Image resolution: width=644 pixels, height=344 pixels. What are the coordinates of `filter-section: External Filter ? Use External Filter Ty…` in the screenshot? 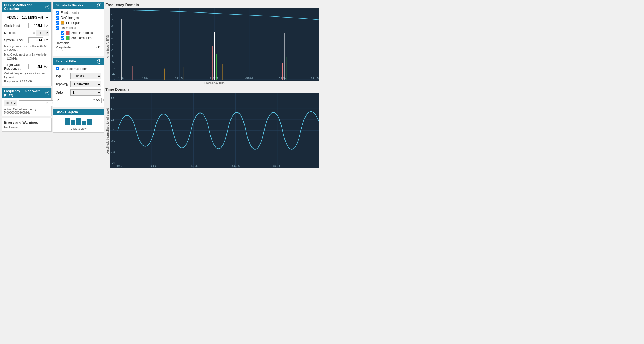 It's located at (79, 82).